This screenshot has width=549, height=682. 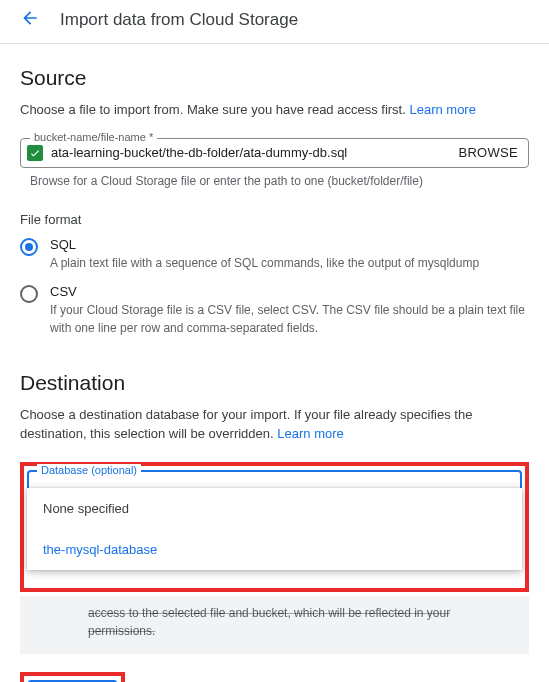 I want to click on permissions-info-line1: access to the selected file and bucket, …, so click(x=269, y=613).